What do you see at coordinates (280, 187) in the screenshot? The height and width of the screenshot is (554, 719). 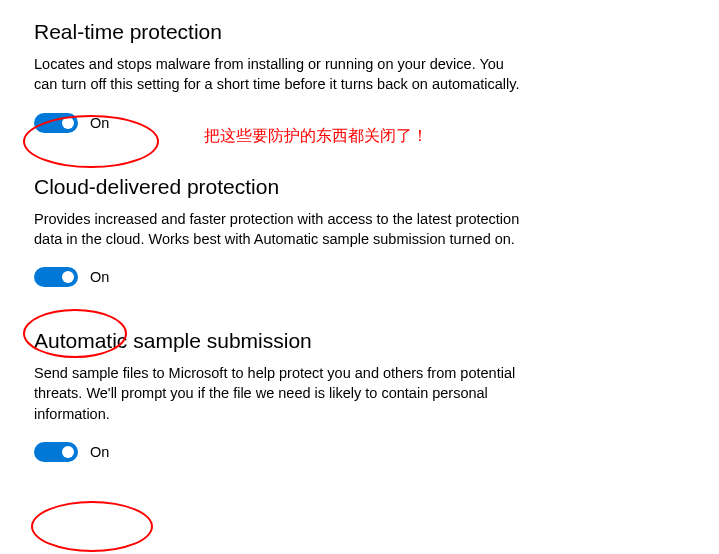 I see `cloud-title: Cloud-delivered protection` at bounding box center [280, 187].